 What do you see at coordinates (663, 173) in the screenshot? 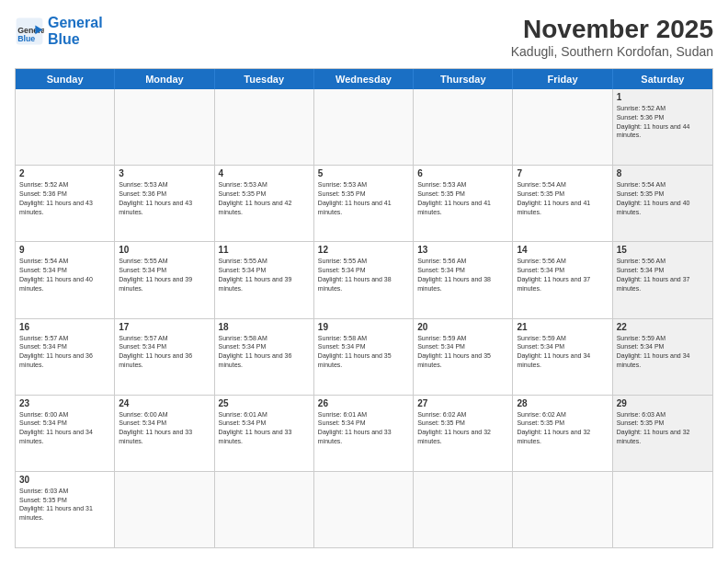
I see `day-number: 8` at bounding box center [663, 173].